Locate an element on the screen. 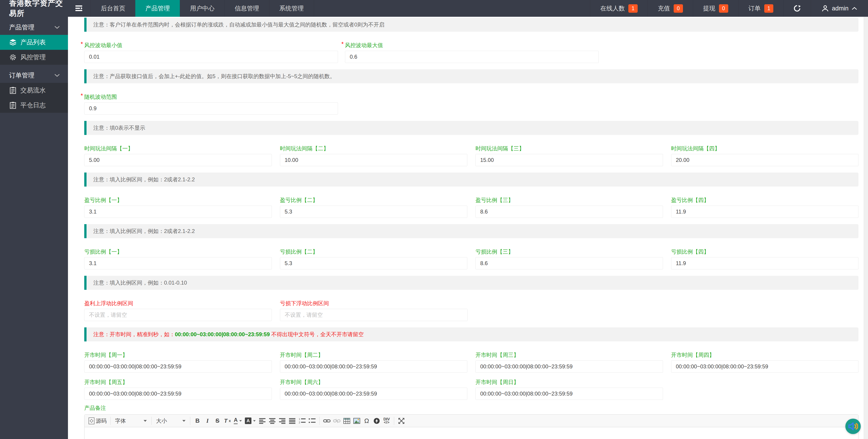 Image resolution: width=868 pixels, height=439 pixels. market-thu-input is located at coordinates (765, 367).